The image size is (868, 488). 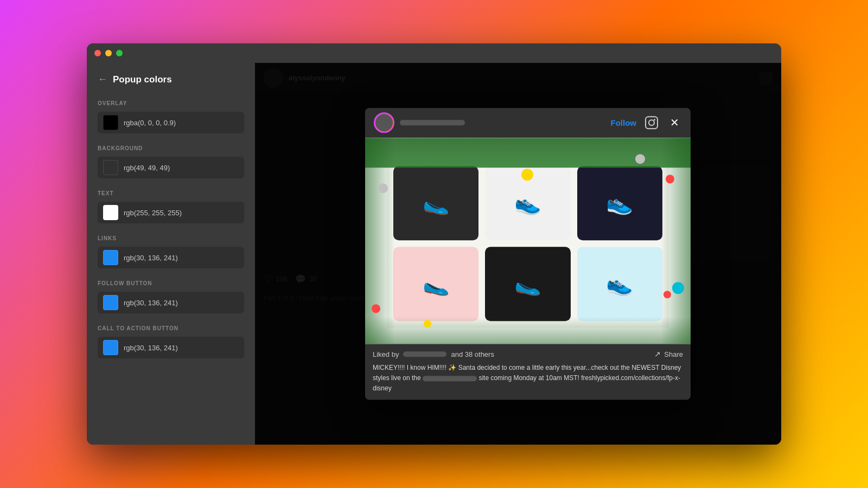 What do you see at coordinates (171, 193) in the screenshot?
I see `text-label: TEXT` at bounding box center [171, 193].